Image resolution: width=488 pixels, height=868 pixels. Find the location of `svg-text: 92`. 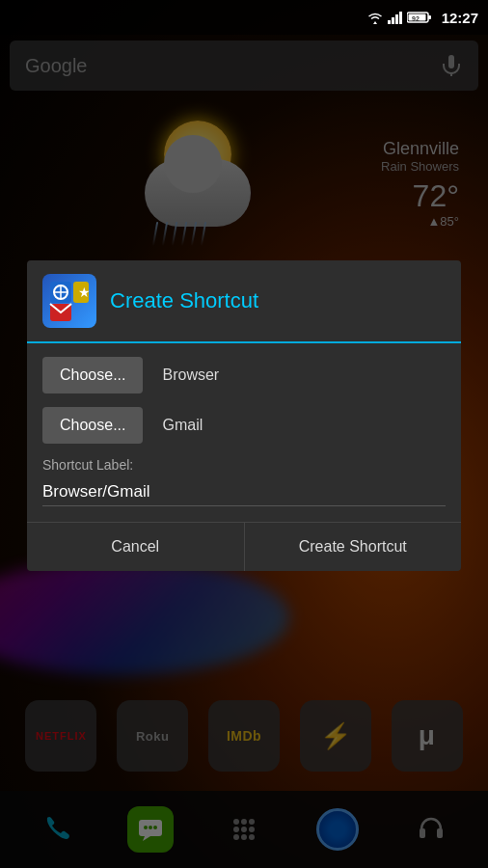

svg-text: 92 is located at coordinates (416, 19).